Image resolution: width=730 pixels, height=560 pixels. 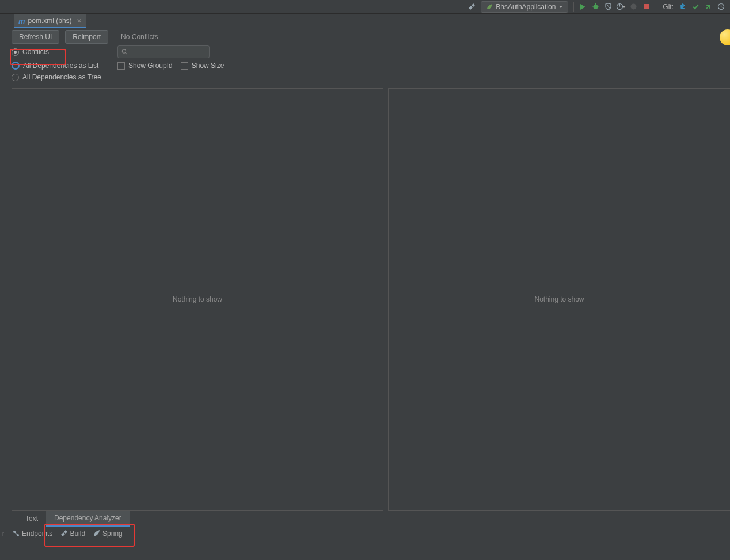 What do you see at coordinates (524, 7) in the screenshot?
I see `run-configuration-selector: BhsAuthApplication` at bounding box center [524, 7].